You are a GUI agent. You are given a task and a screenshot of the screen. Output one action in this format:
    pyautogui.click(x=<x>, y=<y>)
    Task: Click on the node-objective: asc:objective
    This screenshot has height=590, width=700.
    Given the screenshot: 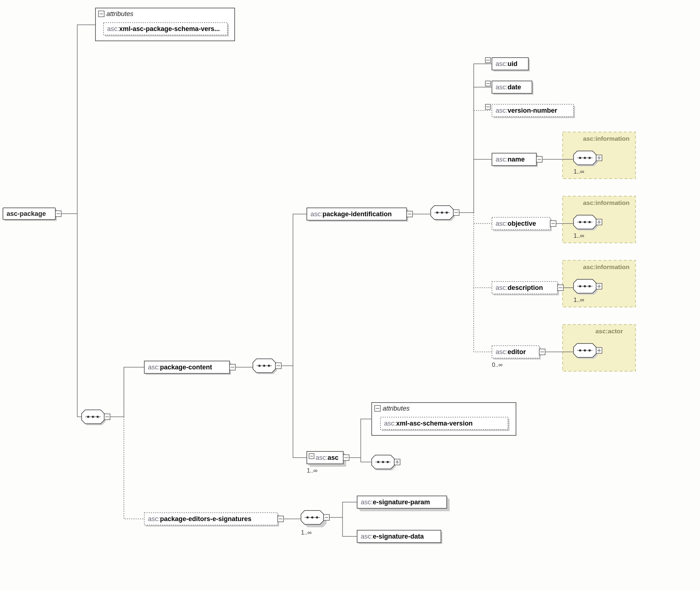 What is the action you would take?
    pyautogui.click(x=524, y=224)
    